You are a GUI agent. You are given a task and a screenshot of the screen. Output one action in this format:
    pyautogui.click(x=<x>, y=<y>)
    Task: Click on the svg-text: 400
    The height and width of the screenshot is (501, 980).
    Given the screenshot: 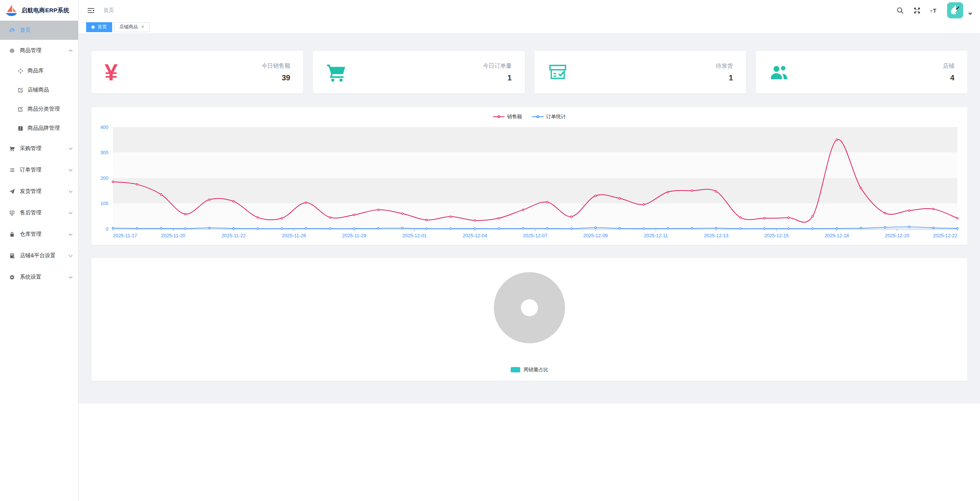 What is the action you would take?
    pyautogui.click(x=104, y=127)
    